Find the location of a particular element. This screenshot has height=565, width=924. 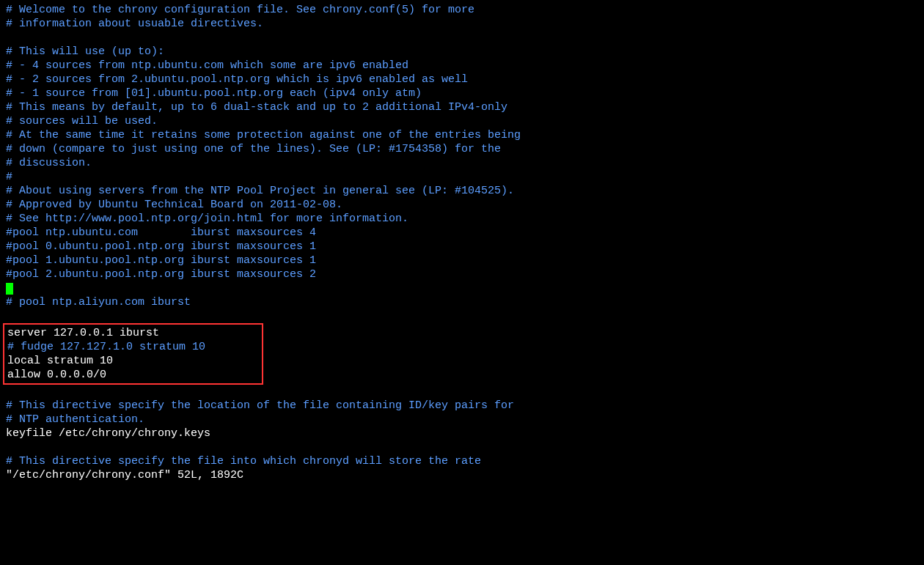

code-line: # At the same time it retains some prote… is located at coordinates (462, 135).